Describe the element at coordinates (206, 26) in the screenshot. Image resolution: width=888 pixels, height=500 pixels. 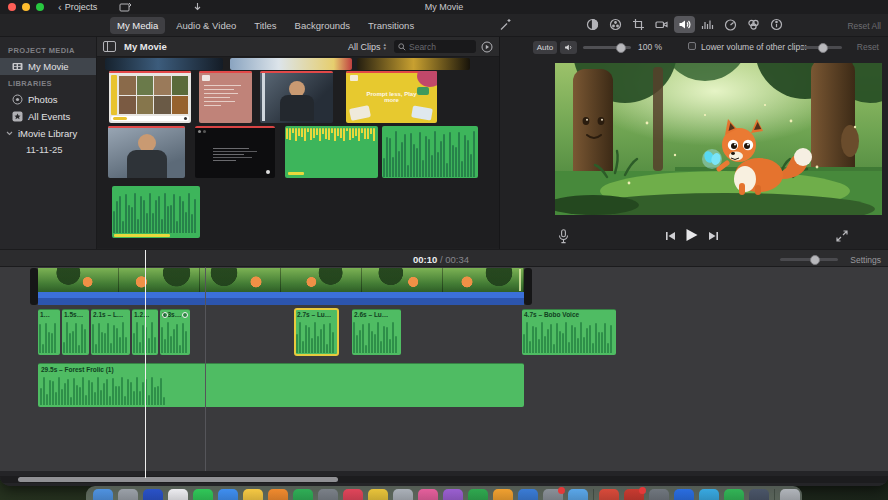
I see `tab-audio-video: Audio & Video` at that location.